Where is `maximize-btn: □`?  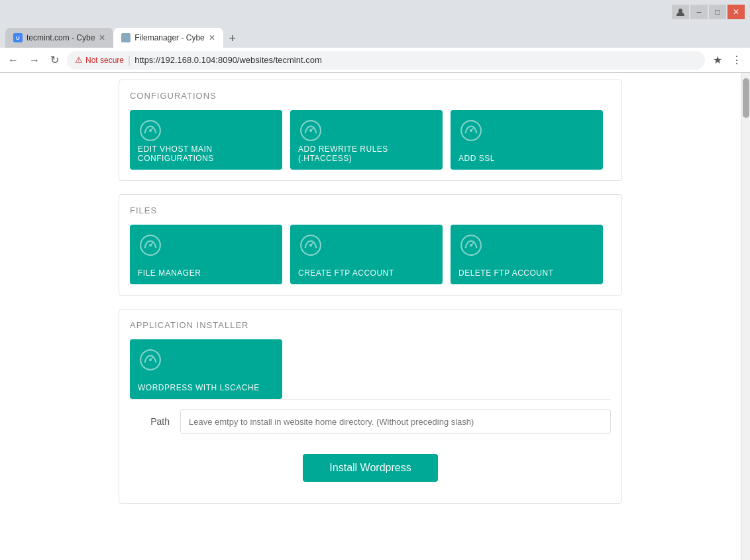
maximize-btn: □ is located at coordinates (718, 12).